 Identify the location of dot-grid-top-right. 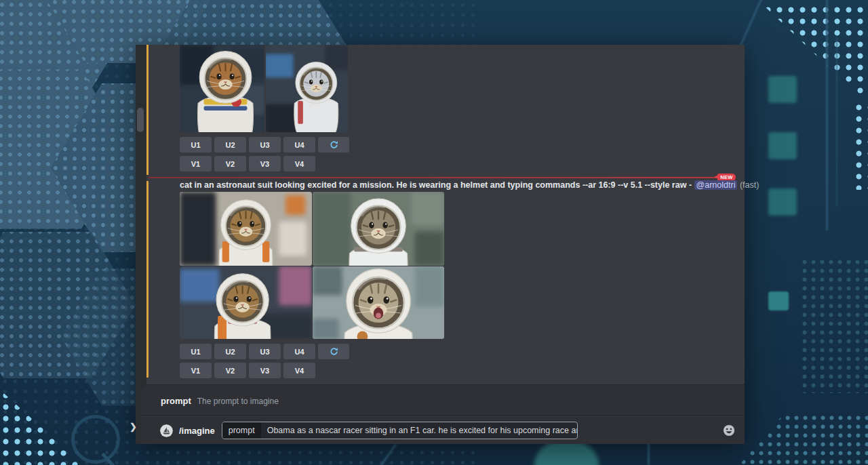
(815, 54).